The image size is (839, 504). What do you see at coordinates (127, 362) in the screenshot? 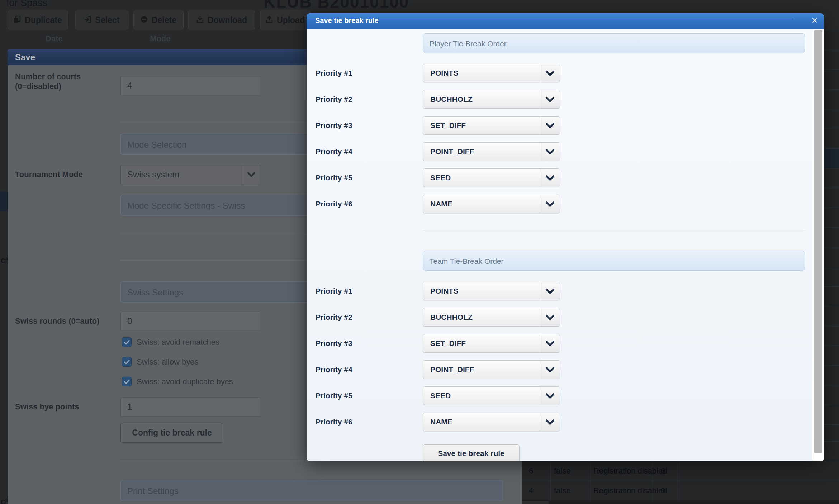
I see `allow-byes-checkbox` at bounding box center [127, 362].